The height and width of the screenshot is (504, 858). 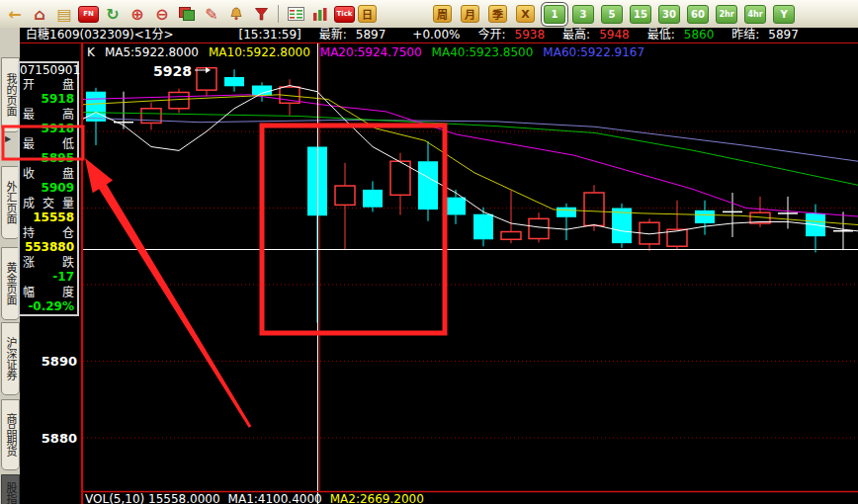 What do you see at coordinates (15, 14) in the screenshot?
I see `back-icon: ←` at bounding box center [15, 14].